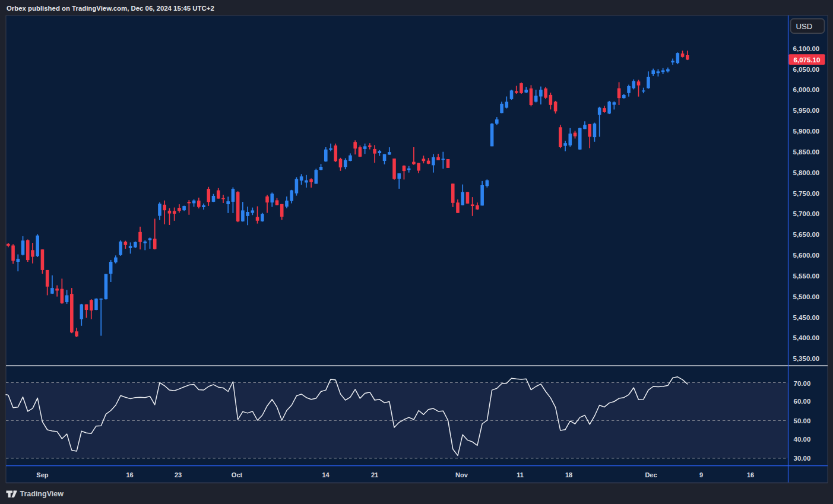 The width and height of the screenshot is (833, 504). Describe the element at coordinates (803, 383) in the screenshot. I see `svg-text: 70.00` at that location.